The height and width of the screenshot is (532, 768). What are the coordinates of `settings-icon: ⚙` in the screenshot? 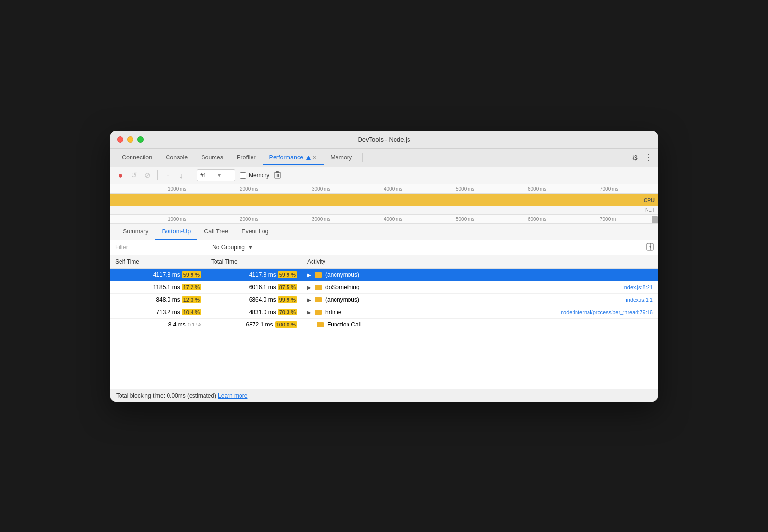 It's located at (635, 157).